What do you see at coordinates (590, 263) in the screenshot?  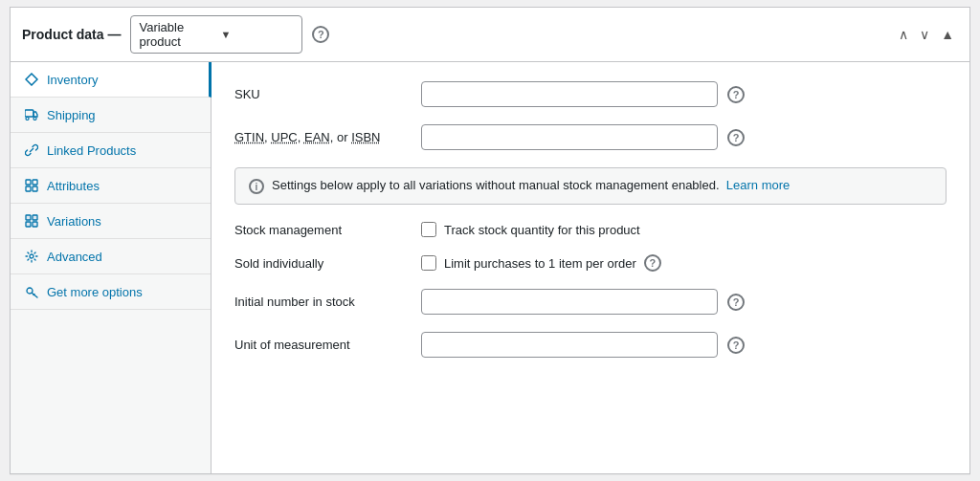 I see `sold-individually-row: Sold individually Limit purchases to 1 i…` at bounding box center [590, 263].